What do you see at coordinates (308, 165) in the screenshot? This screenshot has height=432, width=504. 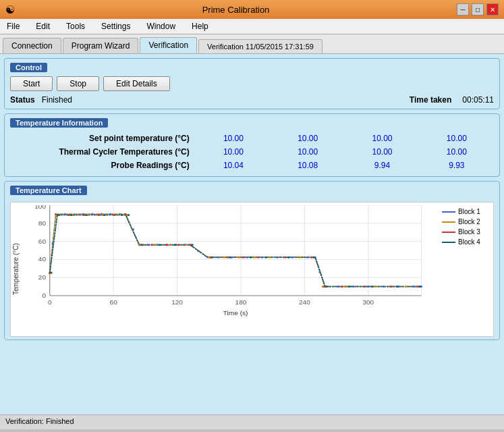 I see `row-value: 10.08` at bounding box center [308, 165].